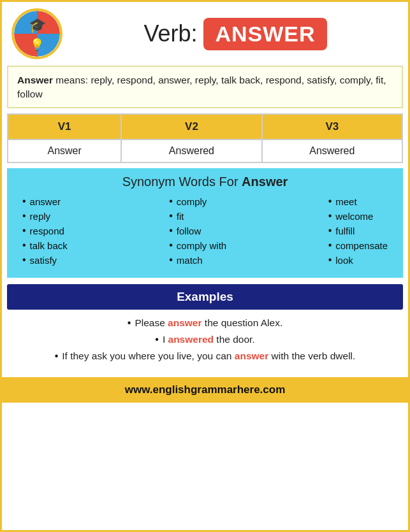 The image size is (410, 532). I want to click on list-item: fit, so click(198, 216).